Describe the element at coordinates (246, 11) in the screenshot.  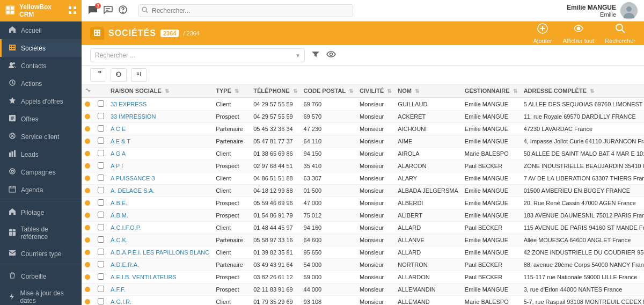
I see `topbar-search-input` at that location.